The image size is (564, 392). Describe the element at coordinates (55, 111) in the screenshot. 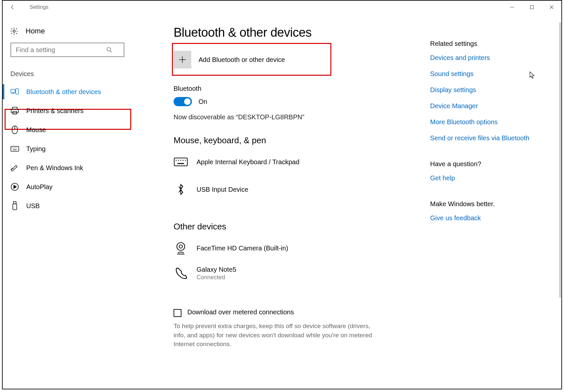

I see `sidebar-item-label: Printers & scanners` at that location.